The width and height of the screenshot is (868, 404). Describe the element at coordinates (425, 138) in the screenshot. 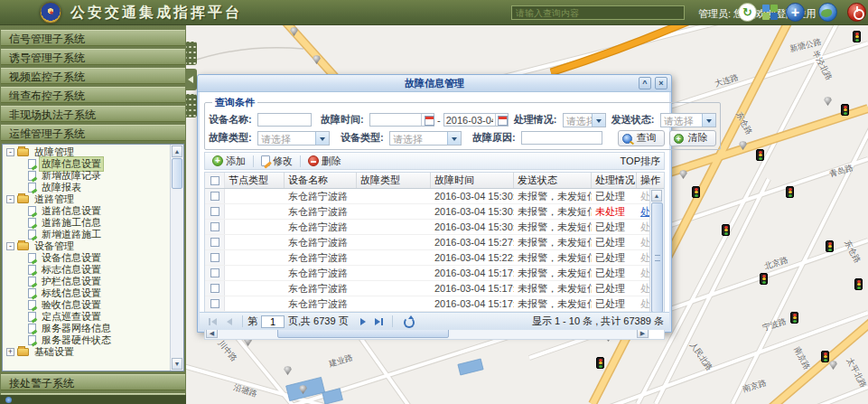

I see `device-type-select: 请选择` at that location.